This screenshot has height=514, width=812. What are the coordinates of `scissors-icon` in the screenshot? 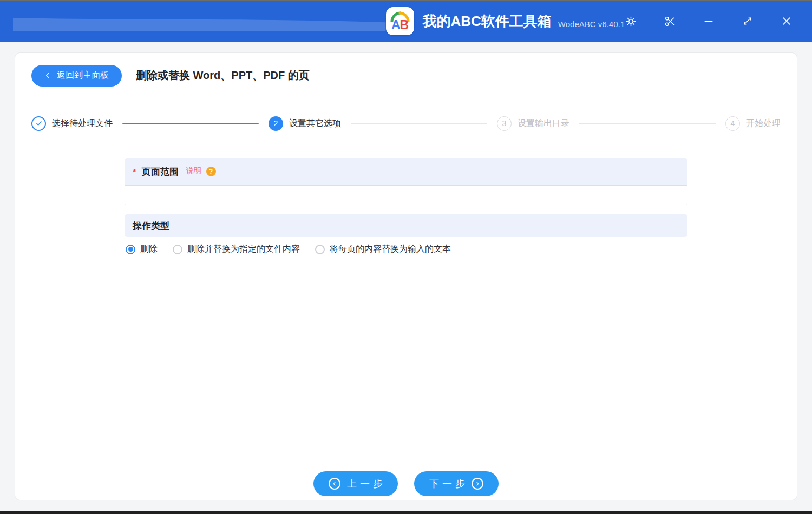 It's located at (670, 21).